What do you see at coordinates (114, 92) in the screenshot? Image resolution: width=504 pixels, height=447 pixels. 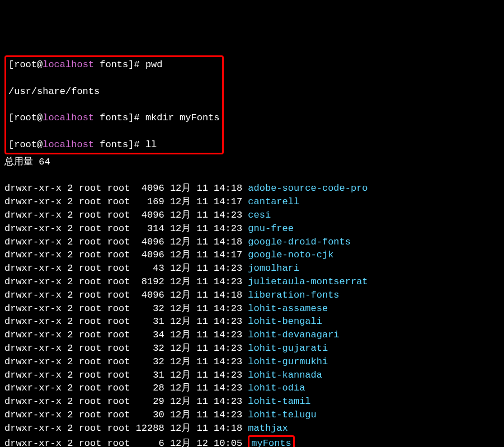 I see `pwd-output: /usr/share/fonts` at bounding box center [114, 92].